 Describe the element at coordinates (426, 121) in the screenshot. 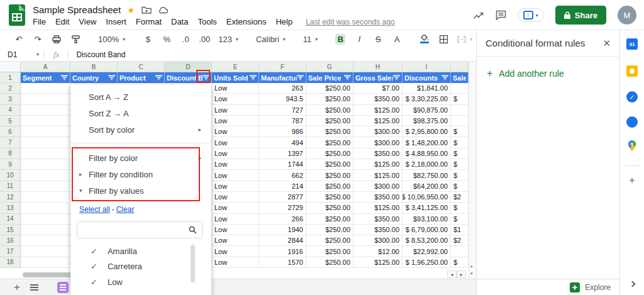

I see `cell: $98,375.00` at that location.